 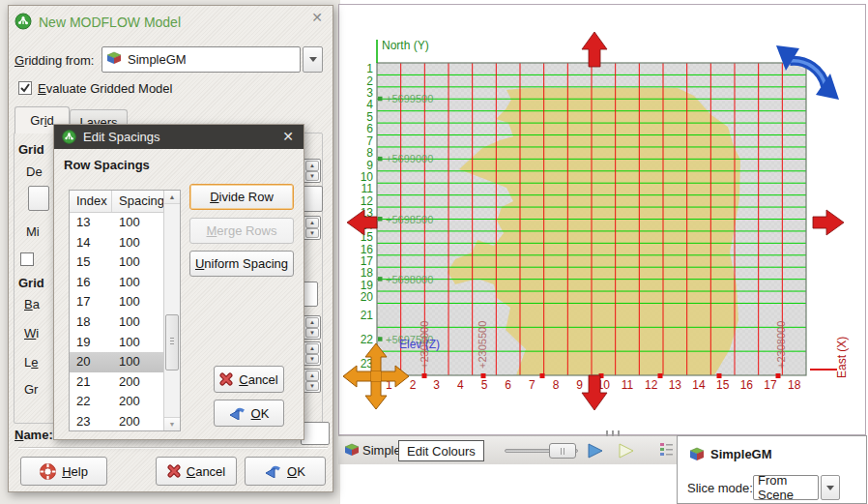 I want to click on spacing-table-rows: 1310014100151001610017100181001910020100…, so click(x=116, y=321).